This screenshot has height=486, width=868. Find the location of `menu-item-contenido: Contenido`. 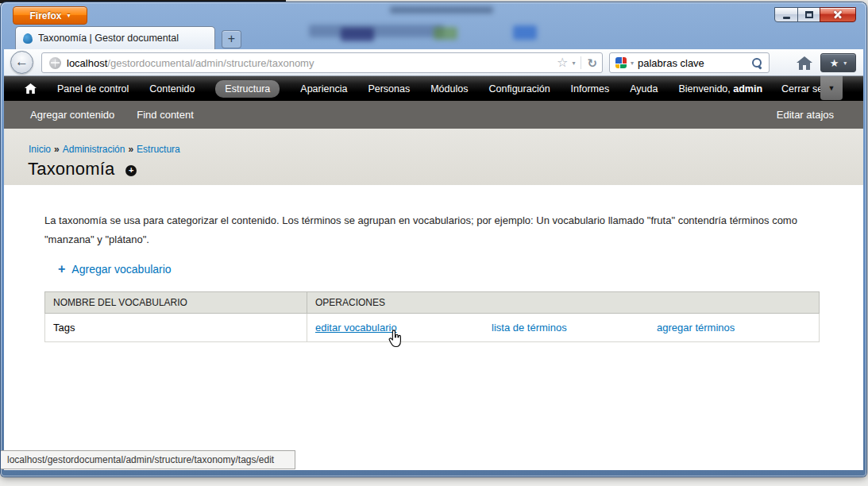

menu-item-contenido: Contenido is located at coordinates (172, 89).